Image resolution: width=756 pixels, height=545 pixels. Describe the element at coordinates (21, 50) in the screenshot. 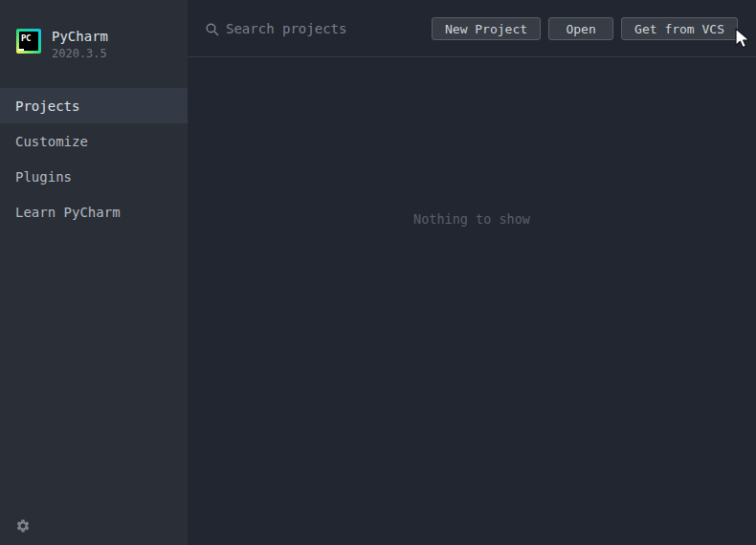

I see `pycharm-logo-underscore` at that location.